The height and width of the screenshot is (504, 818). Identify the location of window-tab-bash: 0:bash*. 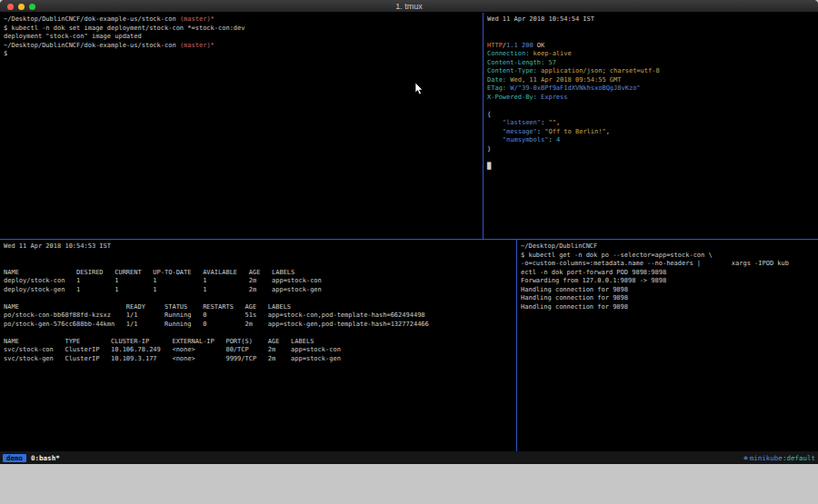
(45, 458).